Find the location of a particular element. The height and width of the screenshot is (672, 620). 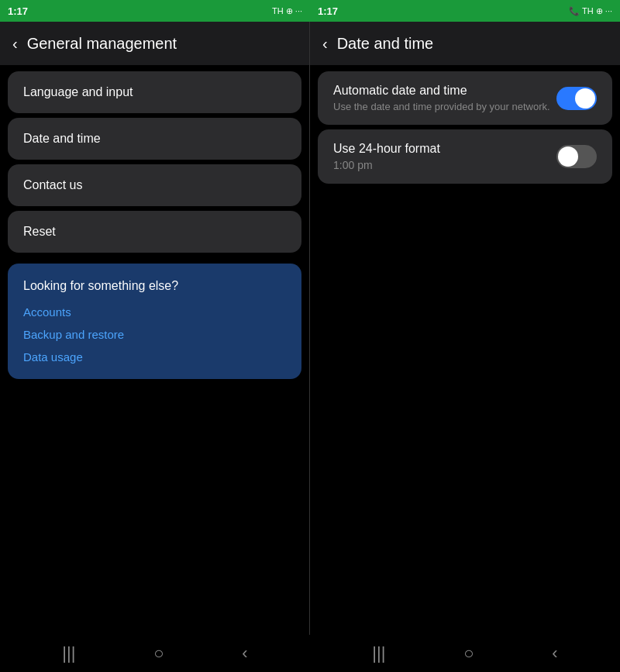

looking-for-title: Looking for something else? is located at coordinates (155, 286).